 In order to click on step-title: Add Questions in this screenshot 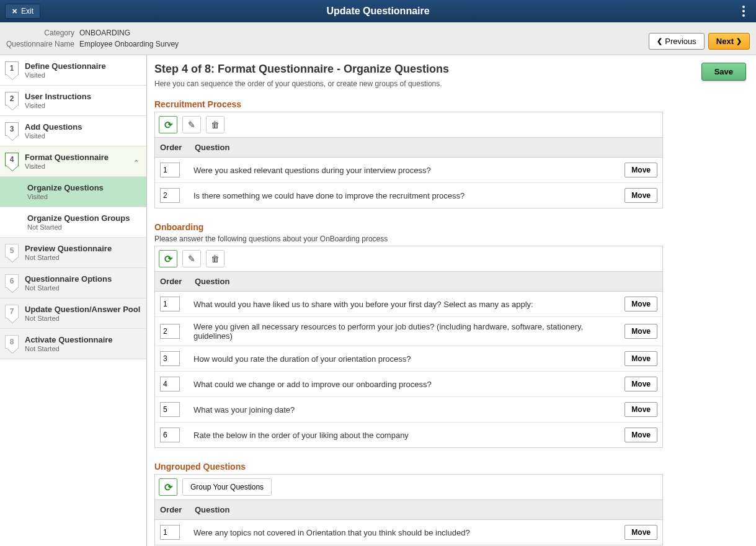, I will do `click(83, 127)`.